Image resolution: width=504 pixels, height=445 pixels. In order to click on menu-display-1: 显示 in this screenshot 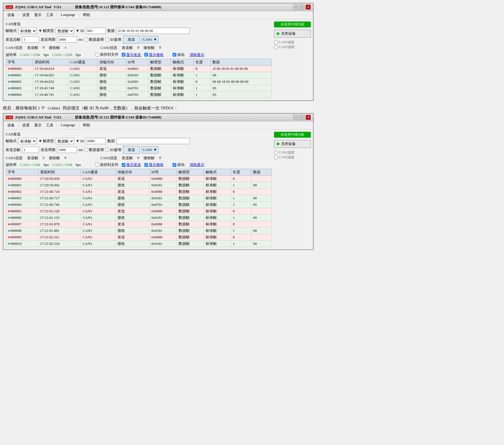, I will do `click(38, 15)`.